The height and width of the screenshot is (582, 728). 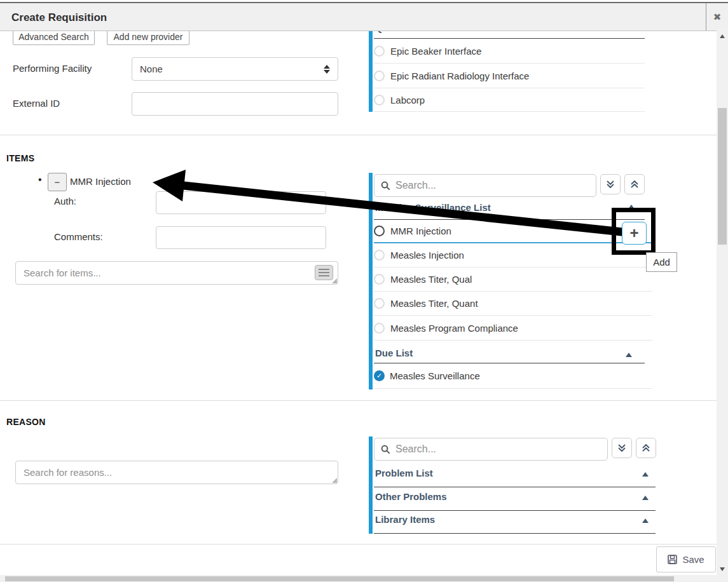 I want to click on save-button: Save, so click(x=686, y=559).